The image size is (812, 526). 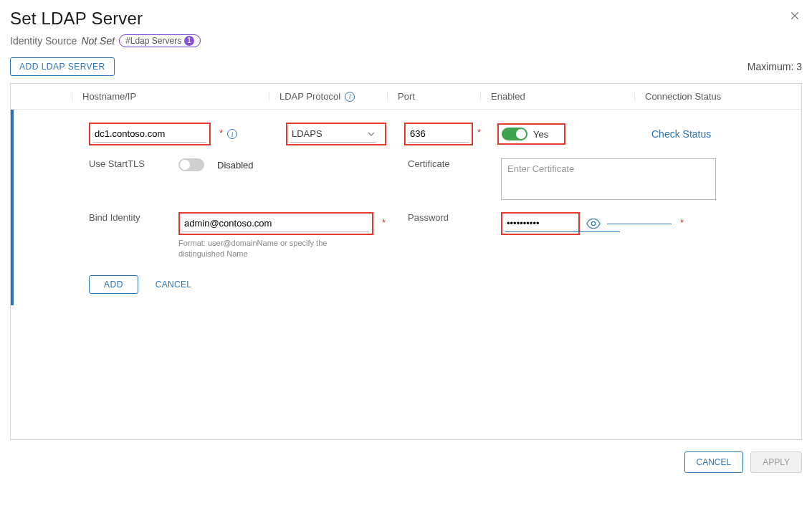 I want to click on identity-source-value: Not Set, so click(x=97, y=41).